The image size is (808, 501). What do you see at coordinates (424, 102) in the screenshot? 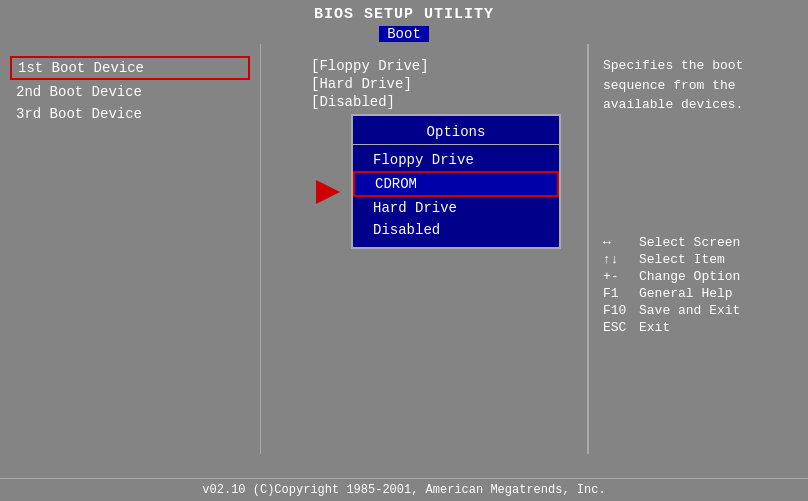
I see `boot-value-3: [Disabled]` at bounding box center [424, 102].